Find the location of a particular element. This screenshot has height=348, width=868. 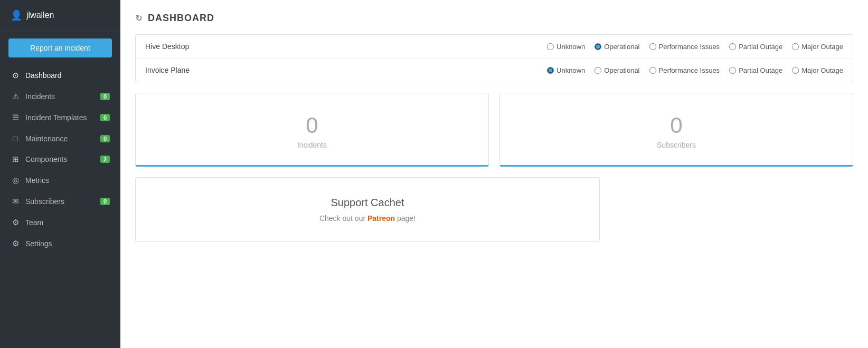

radio-group-0: UnknownOperationalPerformance IssuesPart… is located at coordinates (695, 46).